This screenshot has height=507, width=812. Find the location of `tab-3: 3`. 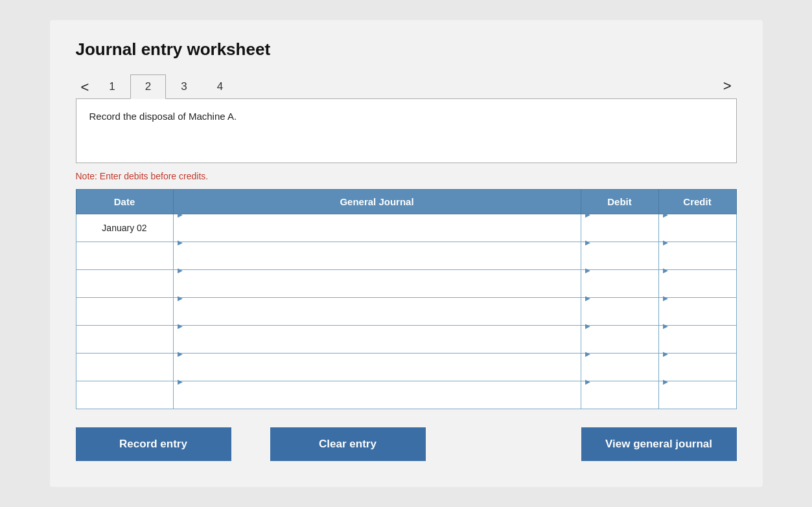

tab-3: 3 is located at coordinates (184, 87).